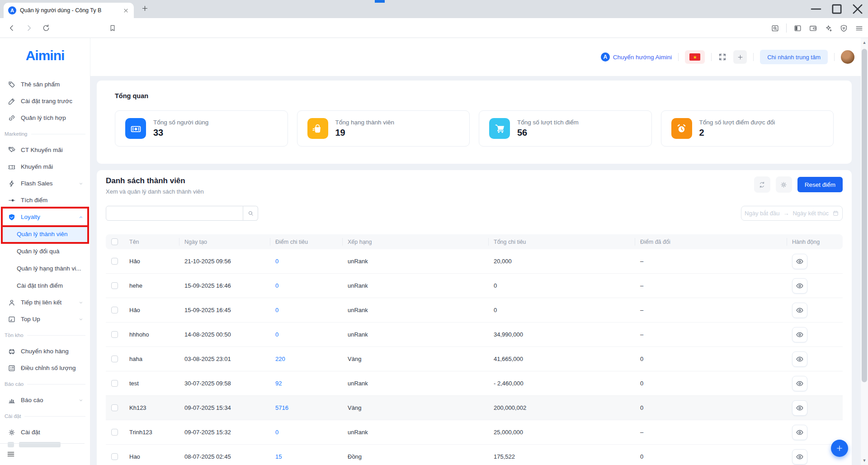  I want to click on refresh-icon, so click(762, 185).